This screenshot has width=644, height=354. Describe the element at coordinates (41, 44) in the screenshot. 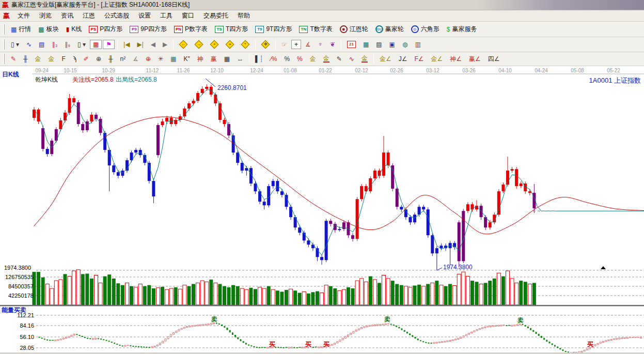

I see `info-f10-button: ▤` at that location.